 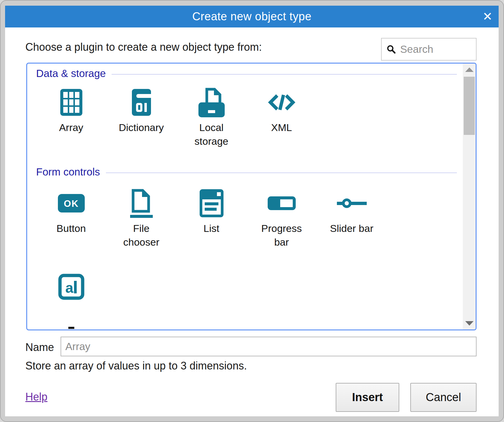 I want to click on plugin-item-file-chooser: File chooser, so click(x=141, y=226).